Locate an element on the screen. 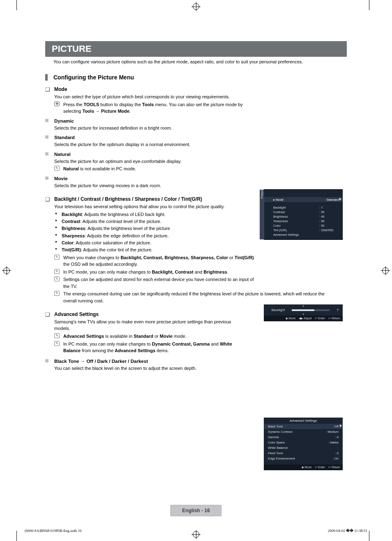 The image size is (392, 541). note-stored: Settings can be adjusted and stored for … is located at coordinates (159, 283).